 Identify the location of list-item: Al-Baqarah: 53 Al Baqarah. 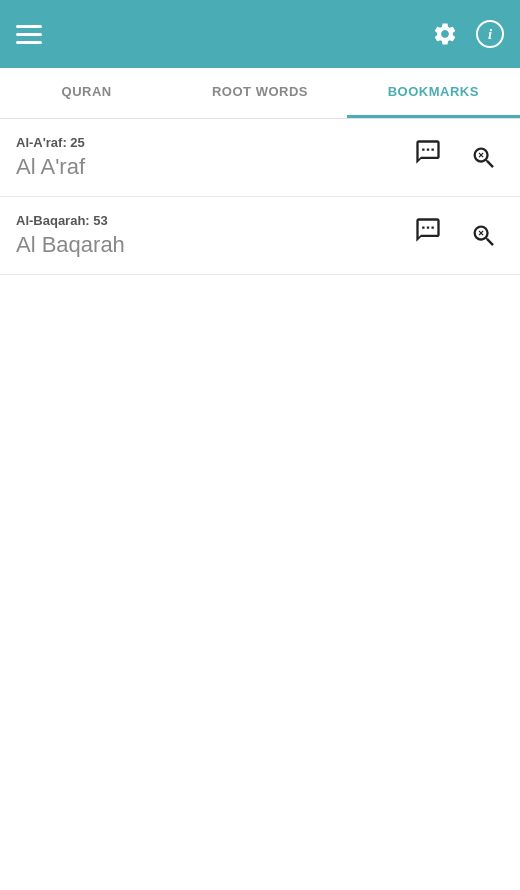
(260, 236).